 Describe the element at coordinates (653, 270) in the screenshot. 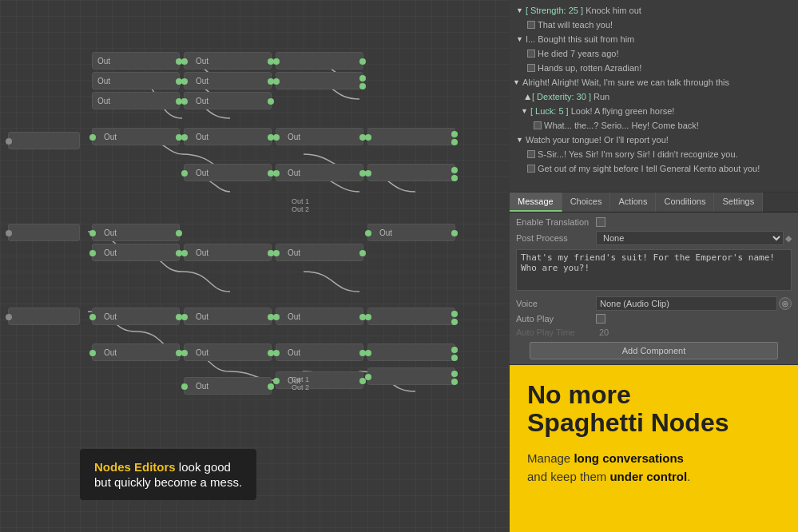

I see `message-textarea: That's my friend's suit! For the Emperor…` at that location.